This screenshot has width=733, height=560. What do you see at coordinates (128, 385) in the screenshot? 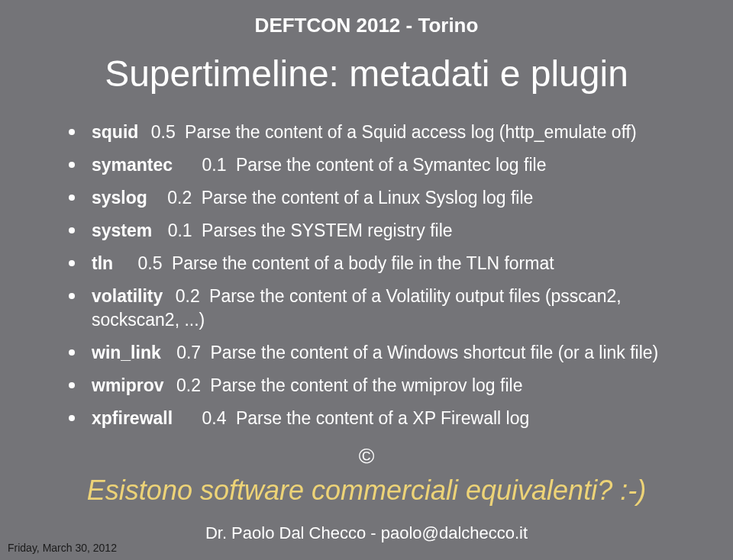
I see `plugin-name: wmiprov` at bounding box center [128, 385].